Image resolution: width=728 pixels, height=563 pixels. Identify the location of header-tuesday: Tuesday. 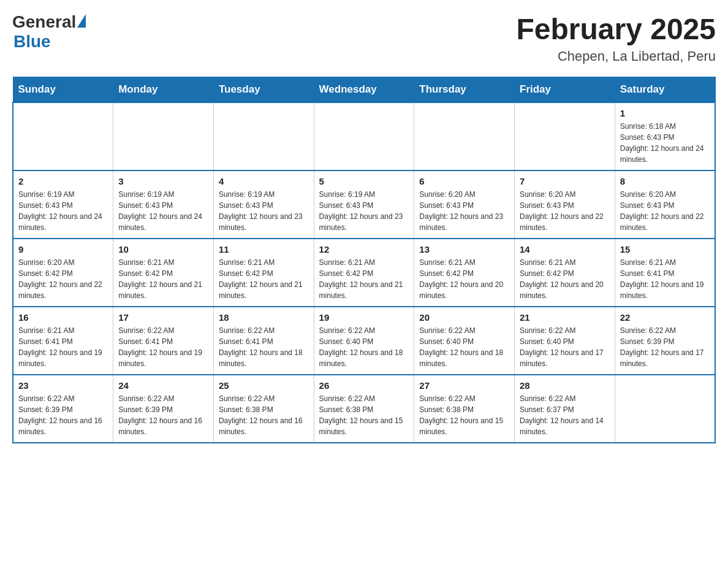
(264, 90).